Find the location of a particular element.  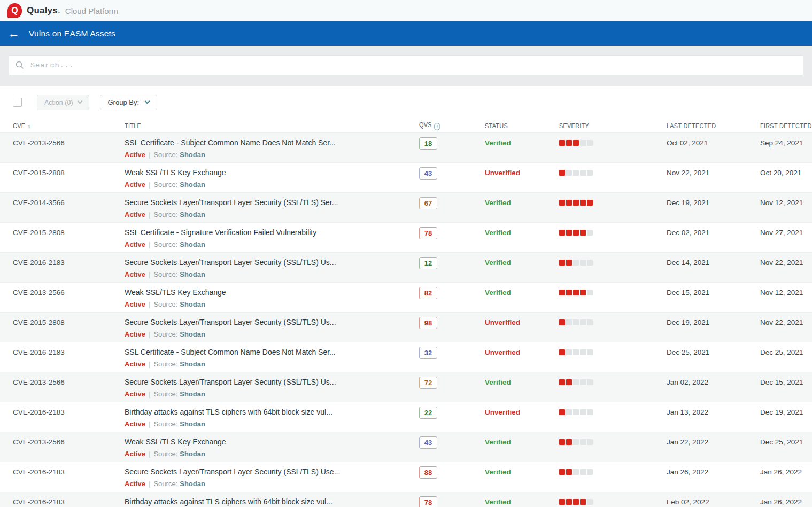

sort-icon: ↑↓ is located at coordinates (29, 126).